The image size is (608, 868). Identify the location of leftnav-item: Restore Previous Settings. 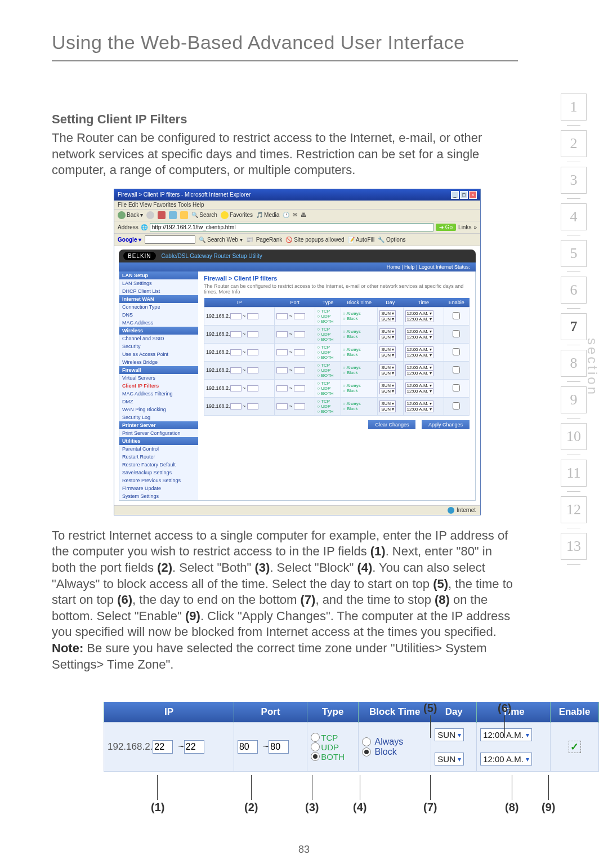
(159, 480).